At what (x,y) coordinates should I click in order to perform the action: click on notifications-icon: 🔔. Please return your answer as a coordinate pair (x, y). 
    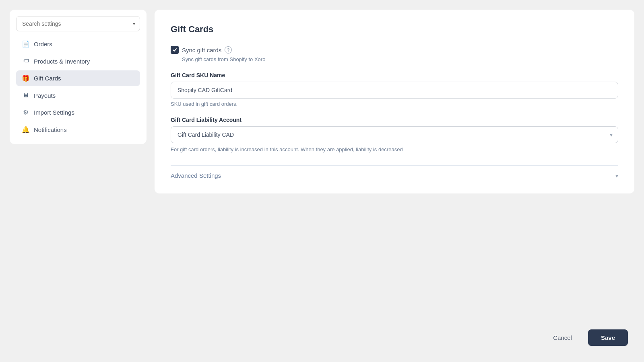
    Looking at the image, I should click on (26, 130).